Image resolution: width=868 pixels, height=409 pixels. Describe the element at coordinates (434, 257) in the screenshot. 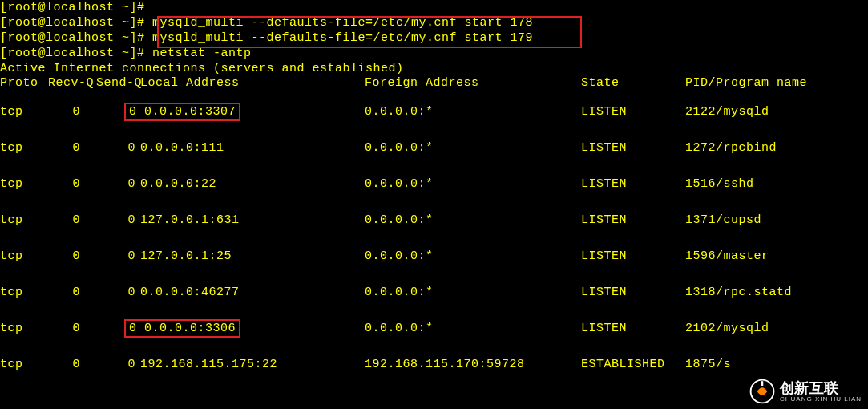

I see `table-row: tcp00127.0.0.1:250.0.0.0:*LISTEN1596/mas…` at that location.